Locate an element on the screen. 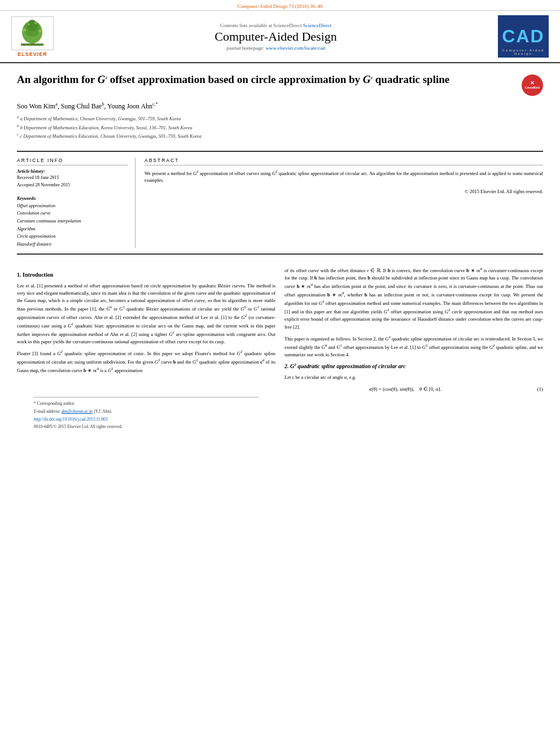 This screenshot has width=560, height=747. equation-1: c(θ) = (cos(θ), sin(θ)), θ ∈ [0, α]. (1) is located at coordinates (414, 390).